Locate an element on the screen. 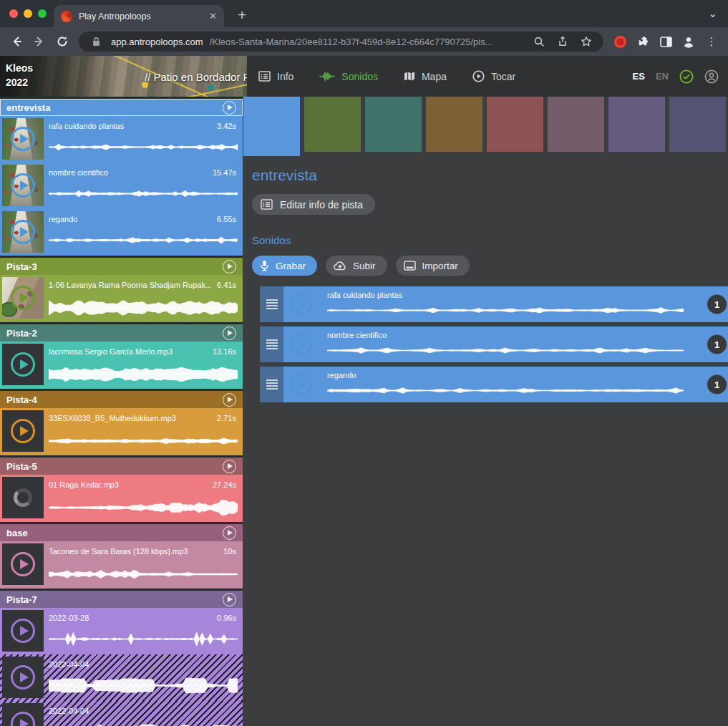 The height and width of the screenshot is (726, 728). back-button is located at coordinates (16, 42).